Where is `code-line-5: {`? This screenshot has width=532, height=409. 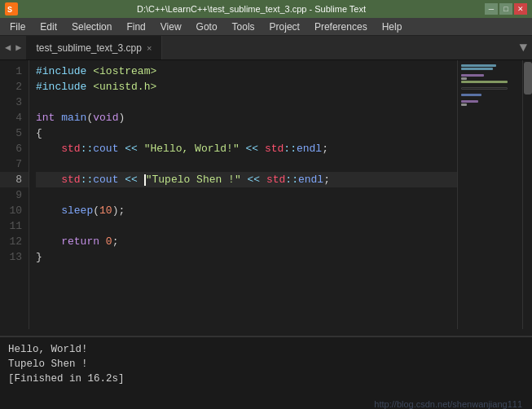 code-line-5: { is located at coordinates (246, 134).